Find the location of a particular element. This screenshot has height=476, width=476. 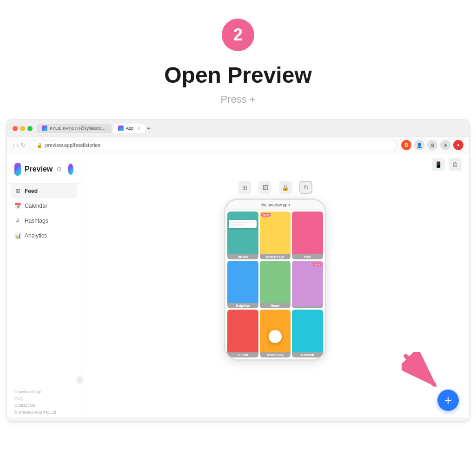

sidebar-footer: Download App FAQ Contact Us © Preview Ap… is located at coordinates (44, 403).